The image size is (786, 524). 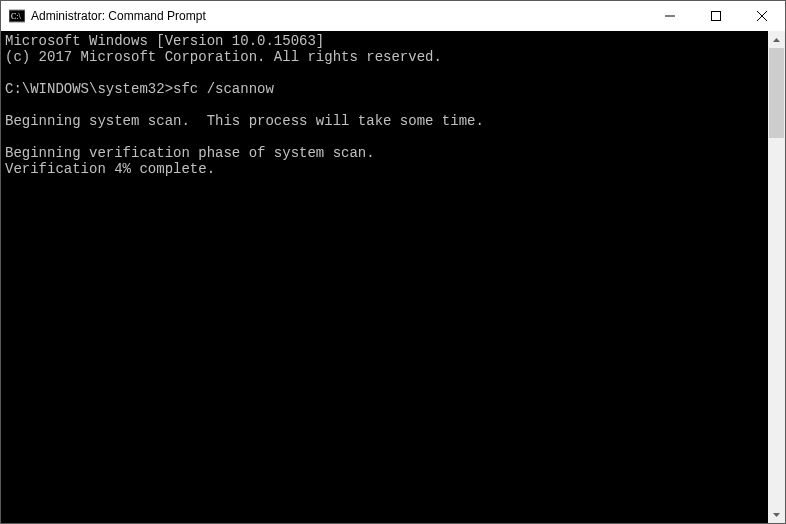 What do you see at coordinates (716, 16) in the screenshot?
I see `maximize-button` at bounding box center [716, 16].